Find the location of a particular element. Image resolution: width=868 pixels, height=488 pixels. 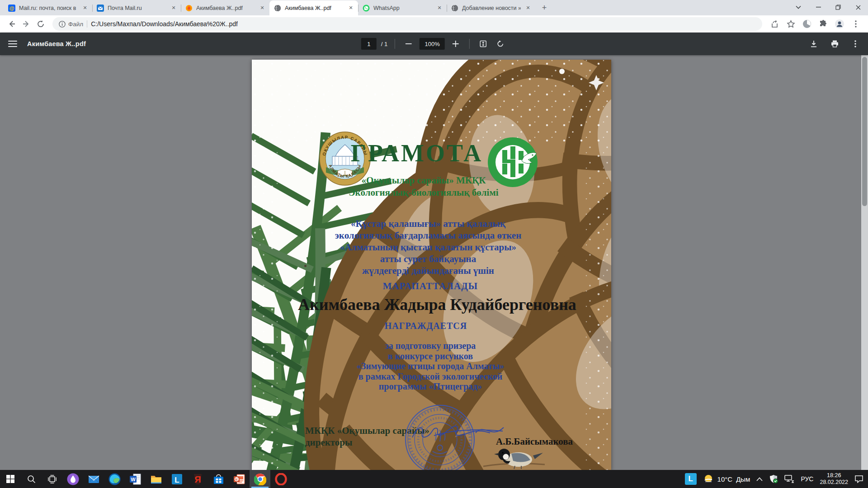

temperature-label: 10°C is located at coordinates (725, 479).